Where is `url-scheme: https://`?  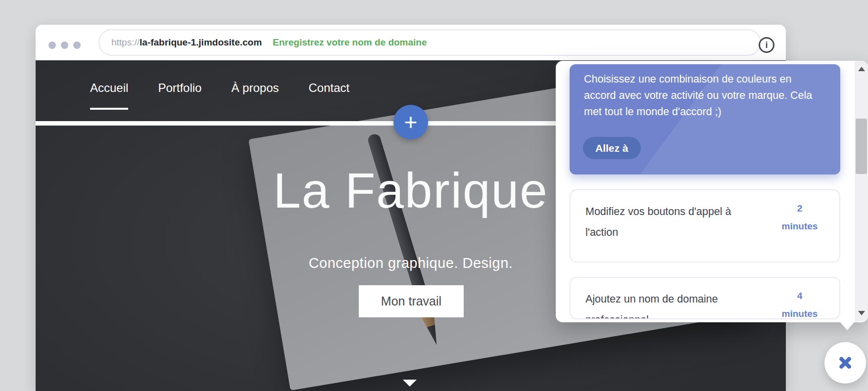
url-scheme: https:// is located at coordinates (126, 43).